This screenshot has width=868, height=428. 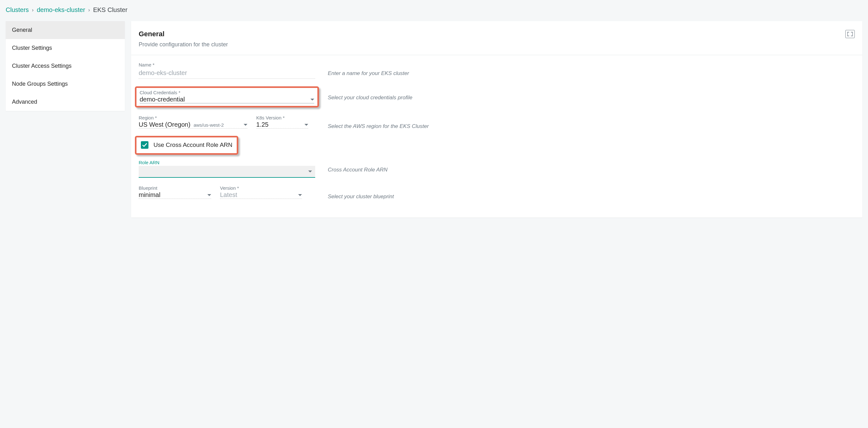 I want to click on sidebar-item-advanced: Advanced, so click(x=65, y=102).